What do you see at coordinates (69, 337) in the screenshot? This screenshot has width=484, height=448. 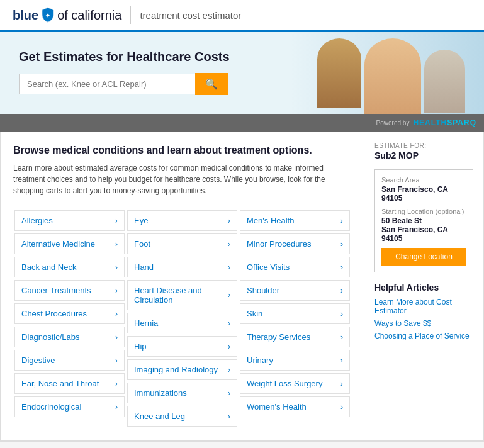 I see `category-item: Diagnostic/Labs›` at bounding box center [69, 337].